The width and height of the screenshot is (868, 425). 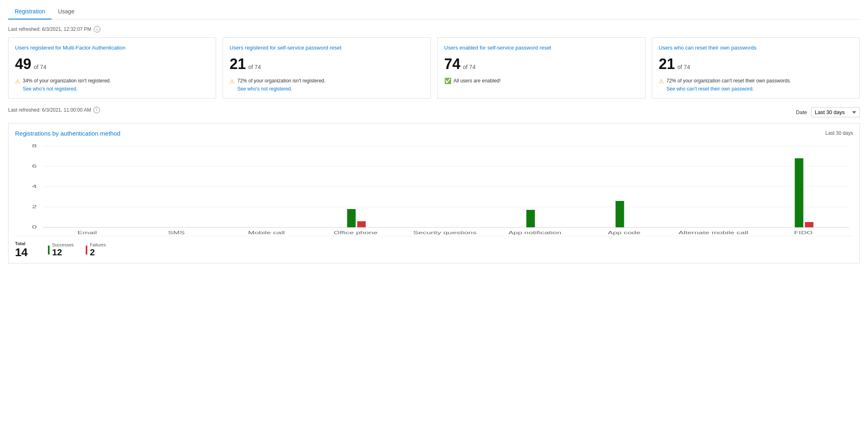 What do you see at coordinates (97, 245) in the screenshot?
I see `legend-failure-label: Failures` at bounding box center [97, 245].